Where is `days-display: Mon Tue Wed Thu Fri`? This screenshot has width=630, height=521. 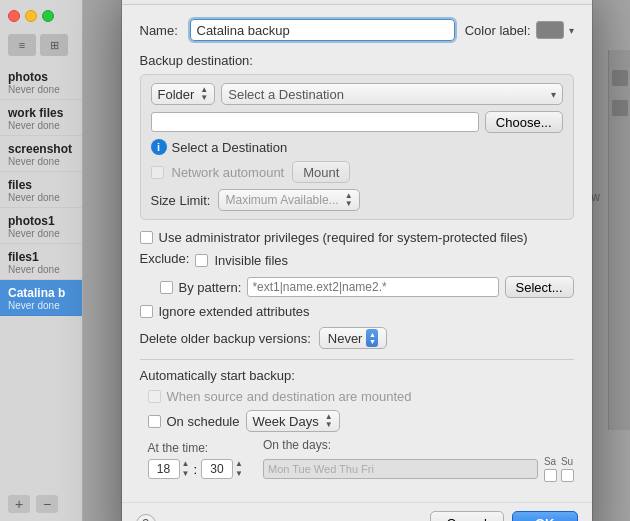 days-display: Mon Tue Wed Thu Fri is located at coordinates (400, 469).